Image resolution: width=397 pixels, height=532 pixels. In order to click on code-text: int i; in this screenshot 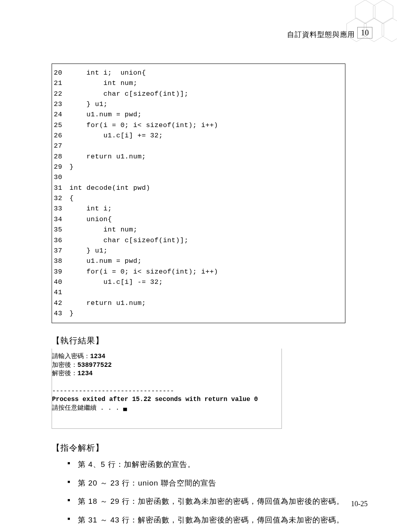, I will do `click(91, 209)`.